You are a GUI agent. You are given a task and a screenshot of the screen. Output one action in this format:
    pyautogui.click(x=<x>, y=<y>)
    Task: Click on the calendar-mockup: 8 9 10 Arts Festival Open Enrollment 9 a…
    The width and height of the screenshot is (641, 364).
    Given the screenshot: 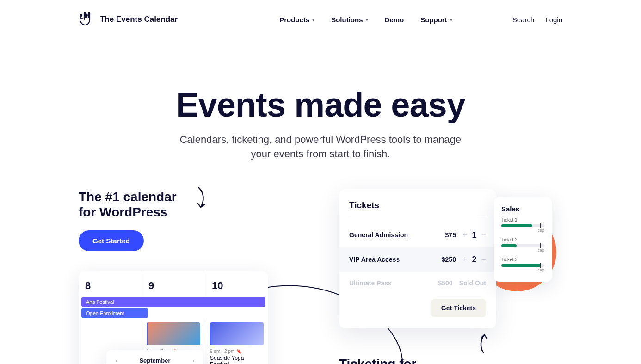 What is the action you would take?
    pyautogui.click(x=173, y=318)
    